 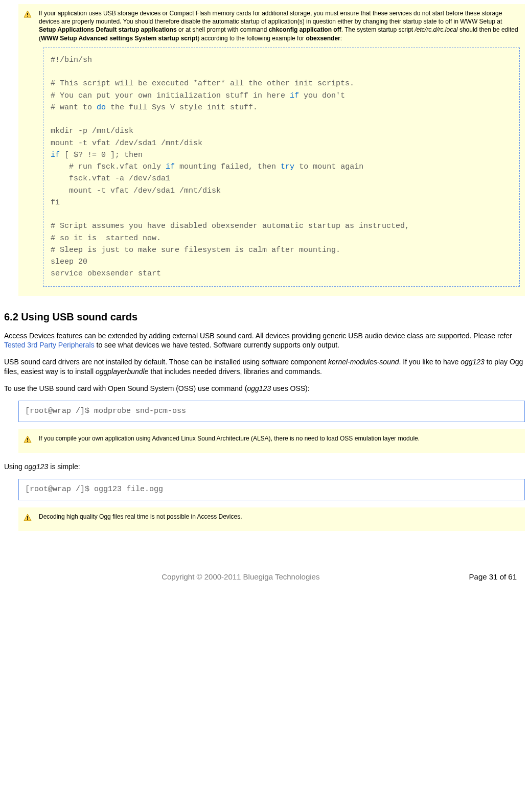 I want to click on section-heading: 6.2 Using USB sound cards, so click(x=265, y=317).